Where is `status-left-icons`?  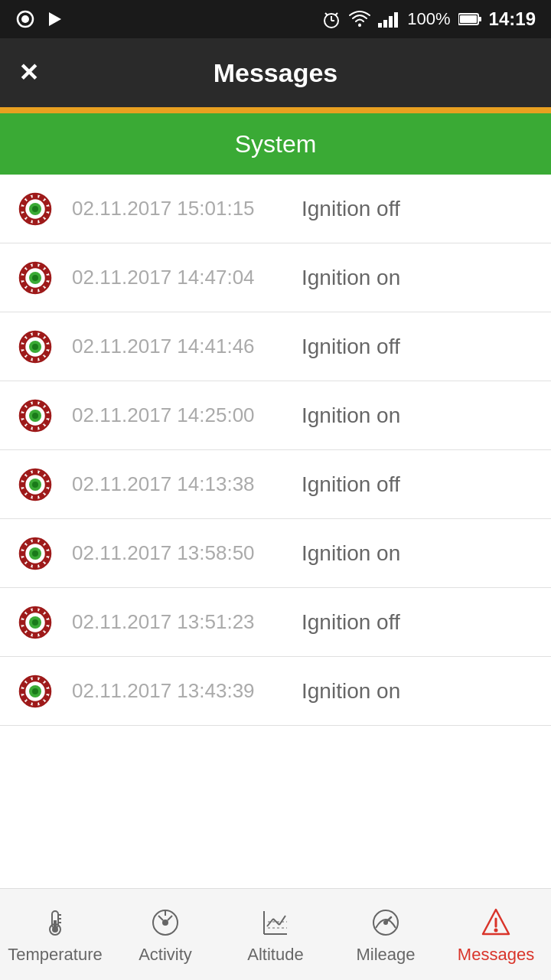
status-left-icons is located at coordinates (39, 19).